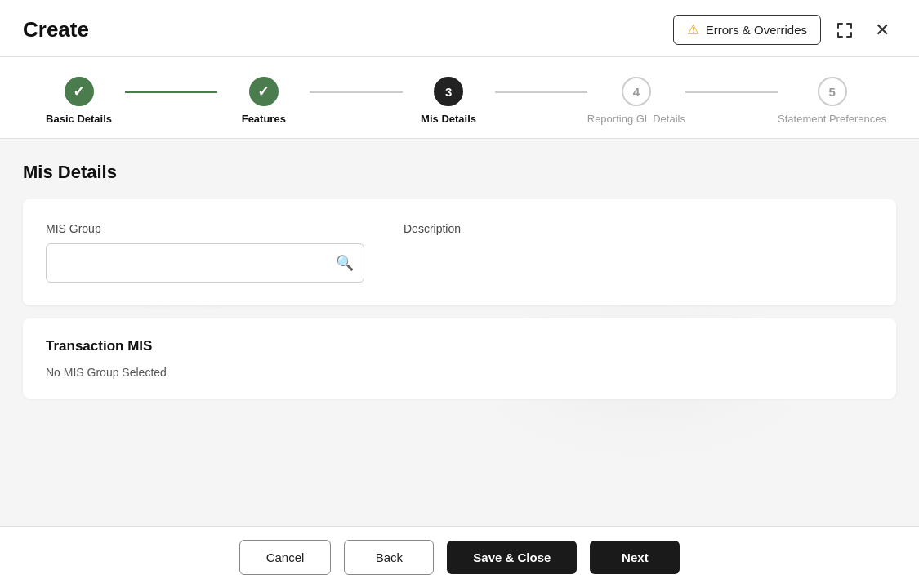 The height and width of the screenshot is (588, 919). What do you see at coordinates (784, 29) in the screenshot?
I see `header-actions: ⚠ Errors & Overrides ✕` at bounding box center [784, 29].